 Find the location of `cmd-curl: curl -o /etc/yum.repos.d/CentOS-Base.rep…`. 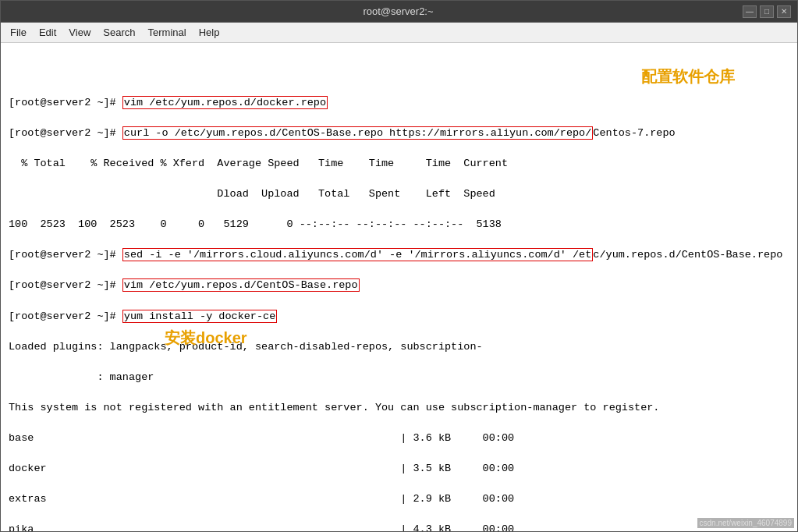

cmd-curl: curl -o /etc/yum.repos.d/CentOS-Base.rep… is located at coordinates (358, 133).